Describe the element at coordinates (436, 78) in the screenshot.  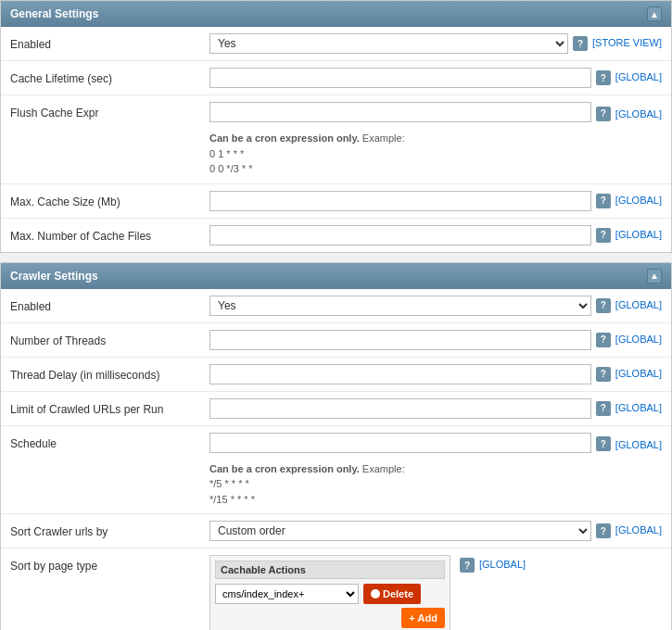
I see `general-cache-lifetime-control: 3600 ? [GLOBAL]` at that location.